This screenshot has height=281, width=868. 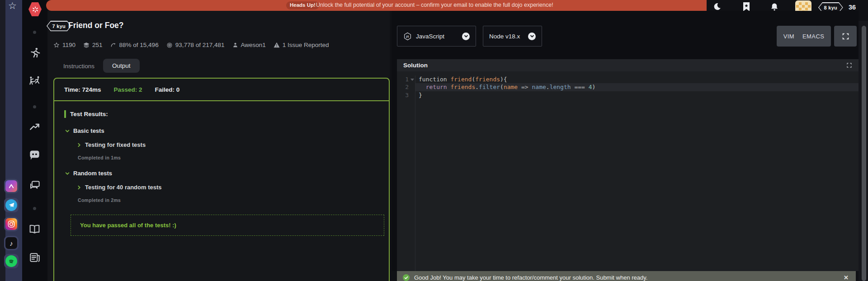 What do you see at coordinates (249, 45) in the screenshot?
I see `stat-author: Aweson1` at bounding box center [249, 45].